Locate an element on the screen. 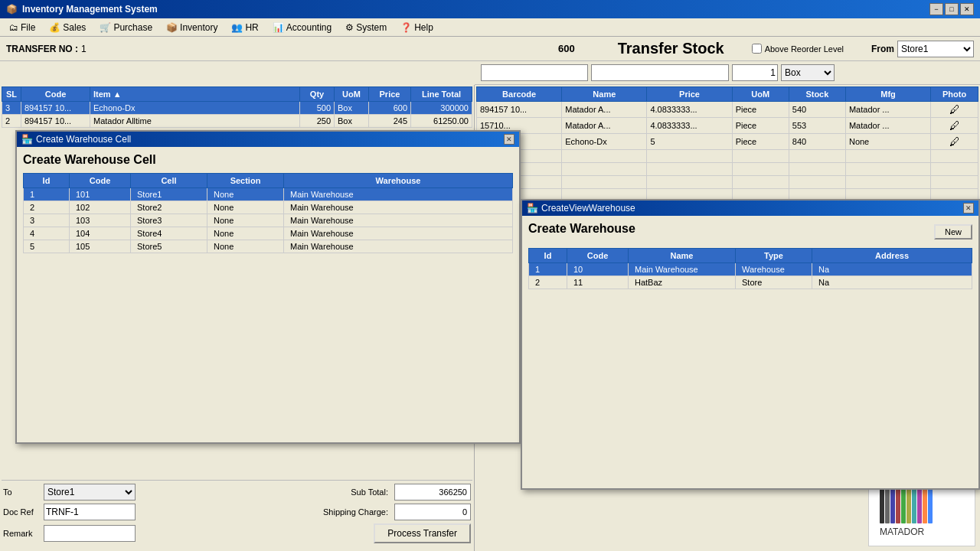 The width and height of the screenshot is (980, 551). wc-col-id: Id is located at coordinates (47, 181).